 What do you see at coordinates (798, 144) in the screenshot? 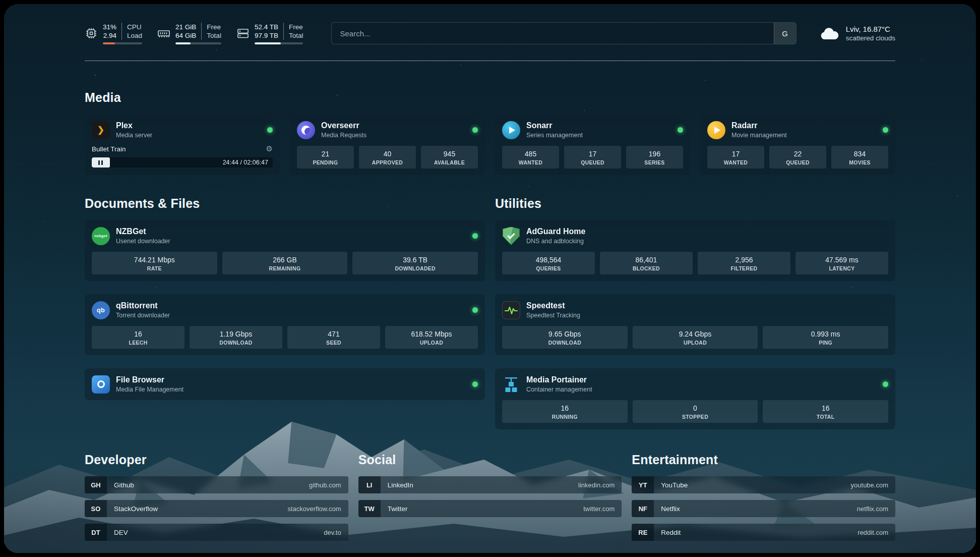
I see `radarr-card: Radarr Movie management 17 WANTED 22 QUE…` at bounding box center [798, 144].